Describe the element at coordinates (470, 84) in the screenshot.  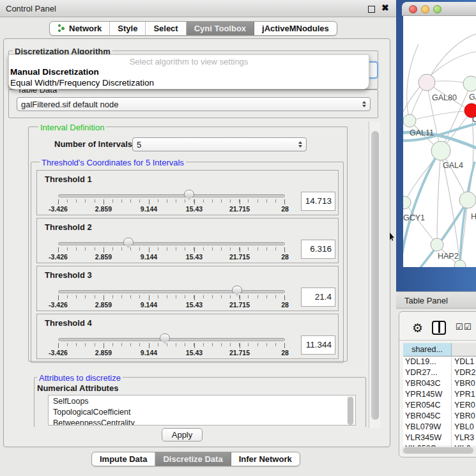
I see `node-top-right` at that location.